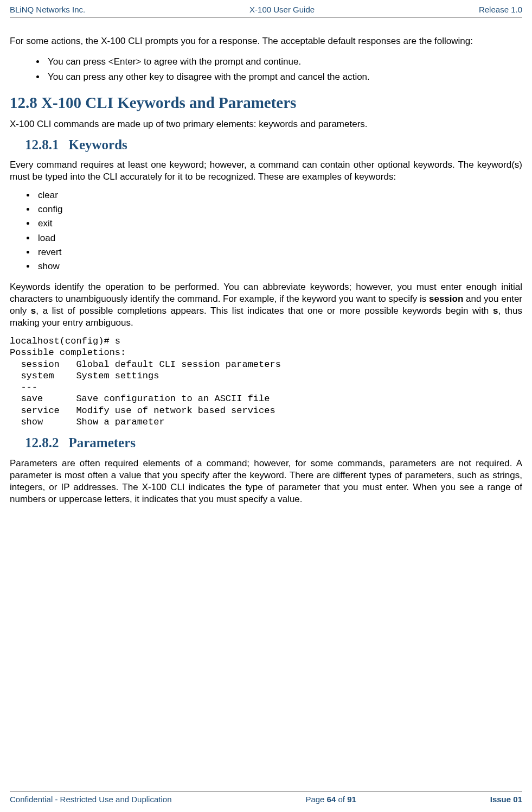  What do you see at coordinates (266, 382) in the screenshot?
I see `cli-output-block: localhost(config)# s Possible completion…` at bounding box center [266, 382].